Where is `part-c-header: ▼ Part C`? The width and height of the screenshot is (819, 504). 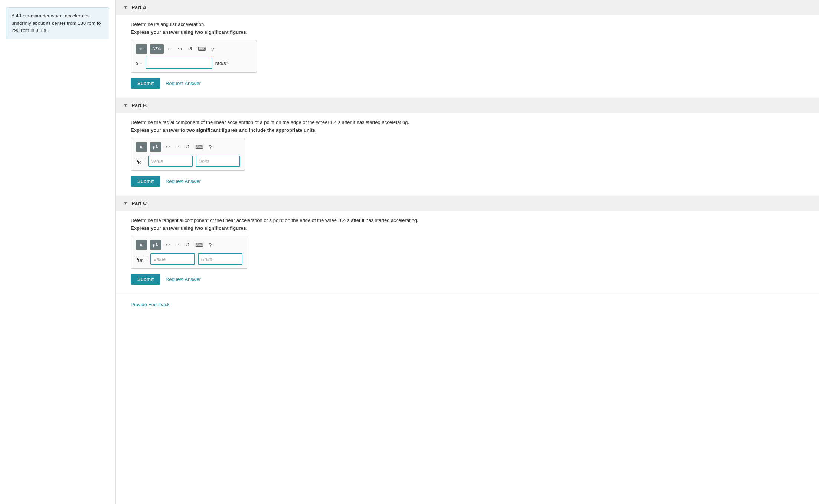 part-c-header: ▼ Part C is located at coordinates (467, 203).